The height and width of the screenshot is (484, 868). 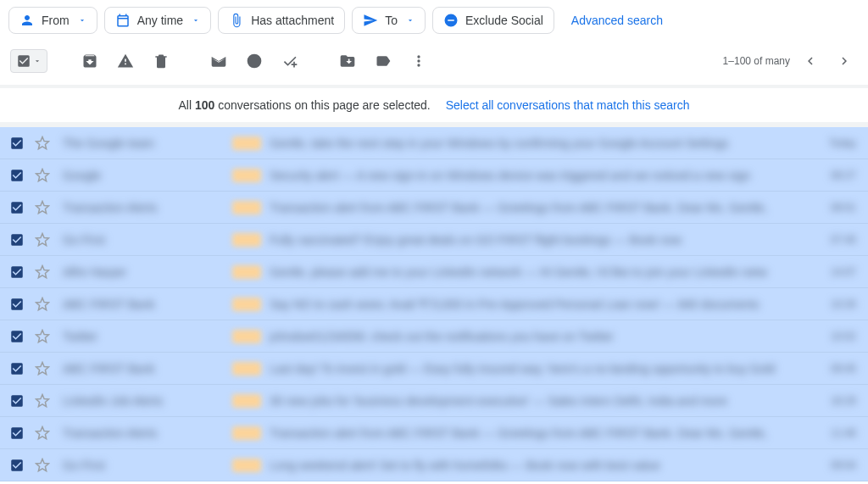 I want to click on action-toolbar: 1–100 of many, so click(x=434, y=63).